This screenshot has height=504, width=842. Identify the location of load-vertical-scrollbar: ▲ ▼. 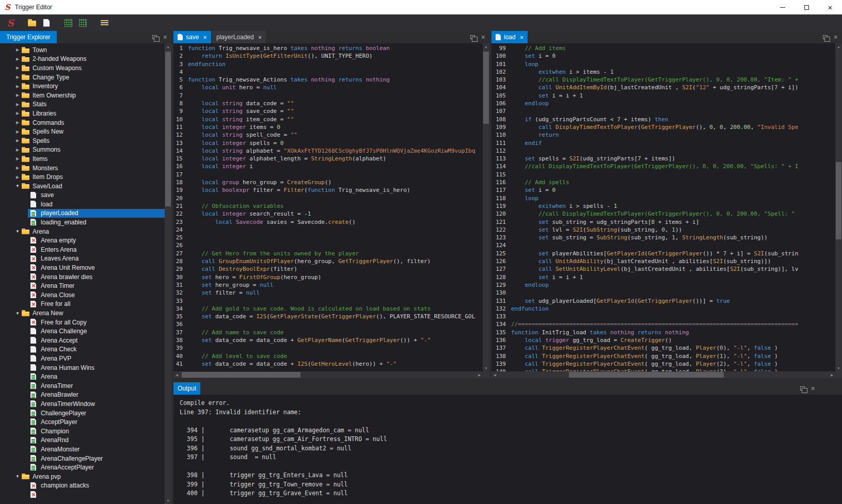
(838, 207).